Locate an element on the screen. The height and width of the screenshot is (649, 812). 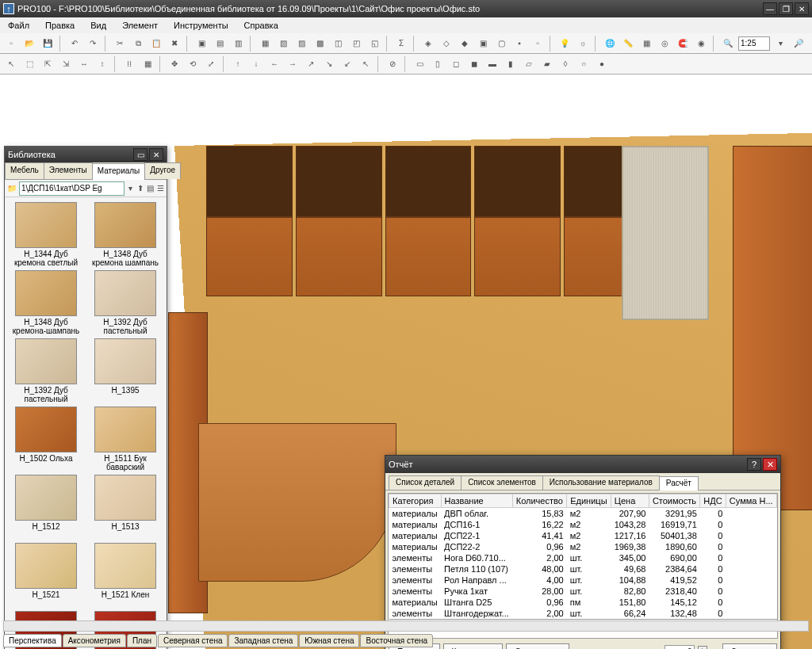
ops9-icon: ◊ is located at coordinates (565, 64).